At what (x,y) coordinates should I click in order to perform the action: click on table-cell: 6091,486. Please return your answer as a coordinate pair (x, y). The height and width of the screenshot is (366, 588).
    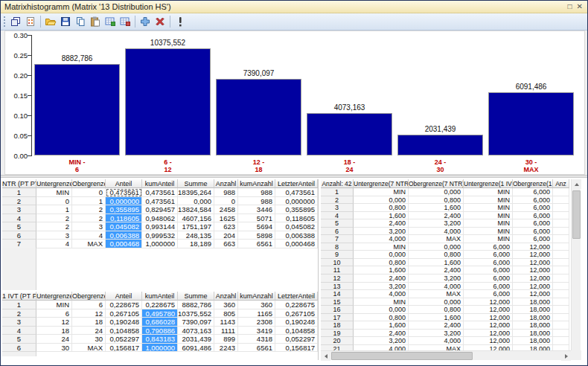
    Looking at the image, I should click on (196, 348).